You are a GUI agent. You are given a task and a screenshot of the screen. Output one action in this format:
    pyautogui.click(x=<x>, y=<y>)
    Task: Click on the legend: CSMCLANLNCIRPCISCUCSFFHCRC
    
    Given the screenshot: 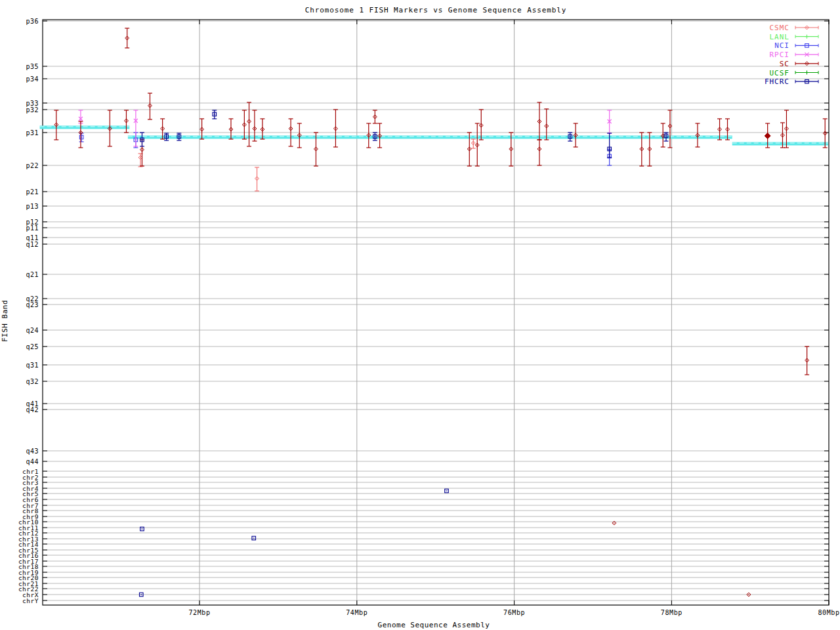 What is the action you would take?
    pyautogui.click(x=791, y=55)
    